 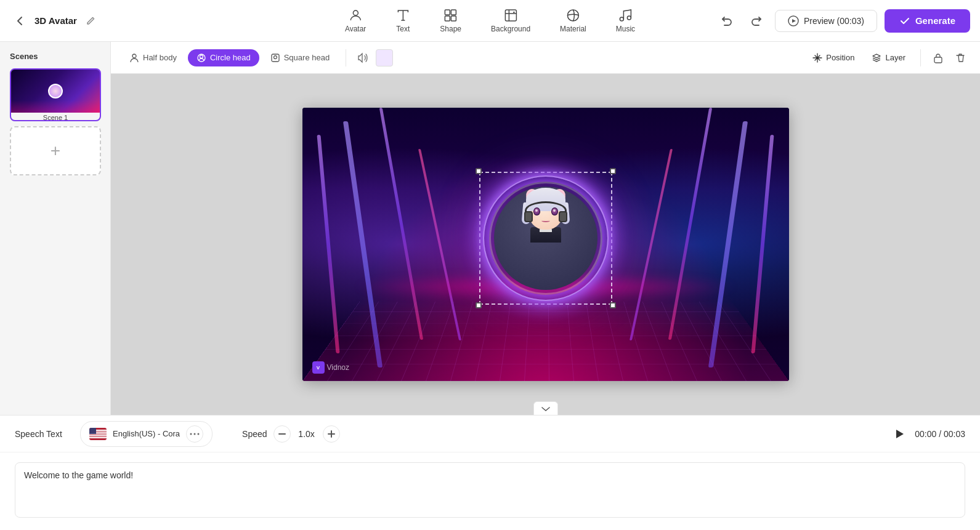 What do you see at coordinates (546, 58) in the screenshot?
I see `avatar-controls-bar: Half body Circle head Square head` at bounding box center [546, 58].